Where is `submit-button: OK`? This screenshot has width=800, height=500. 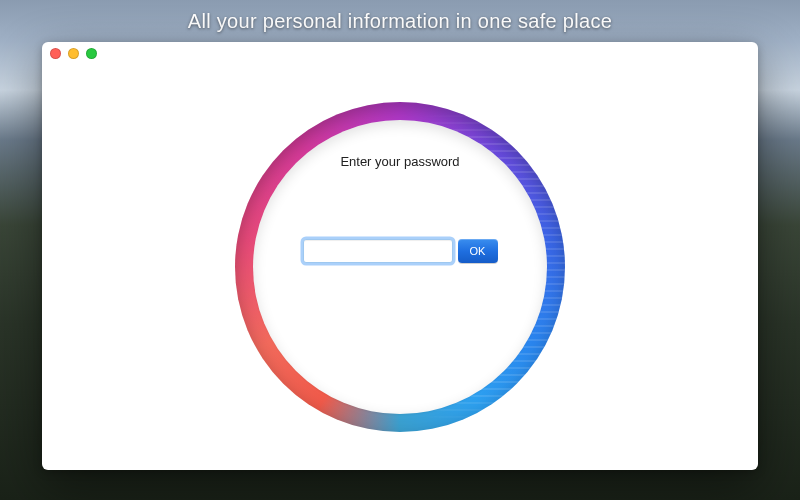 submit-button: OK is located at coordinates (478, 251).